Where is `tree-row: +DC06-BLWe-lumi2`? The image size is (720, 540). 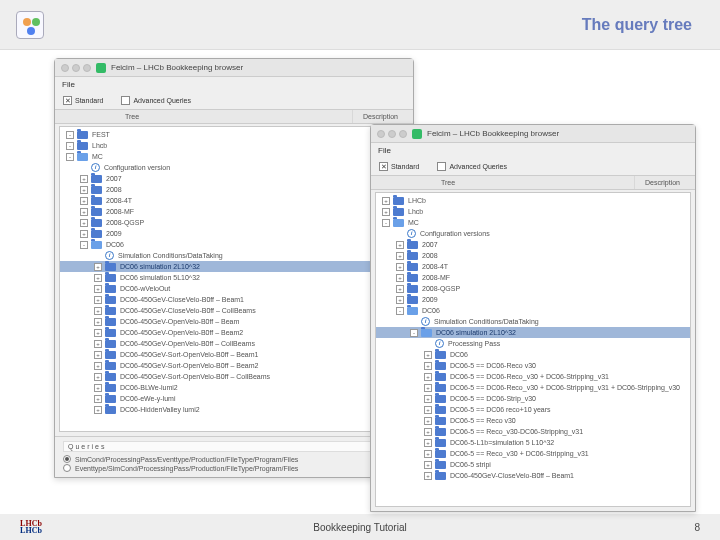
tree-row: +DC06-BLWe-lumi2 is located at coordinates (234, 388).